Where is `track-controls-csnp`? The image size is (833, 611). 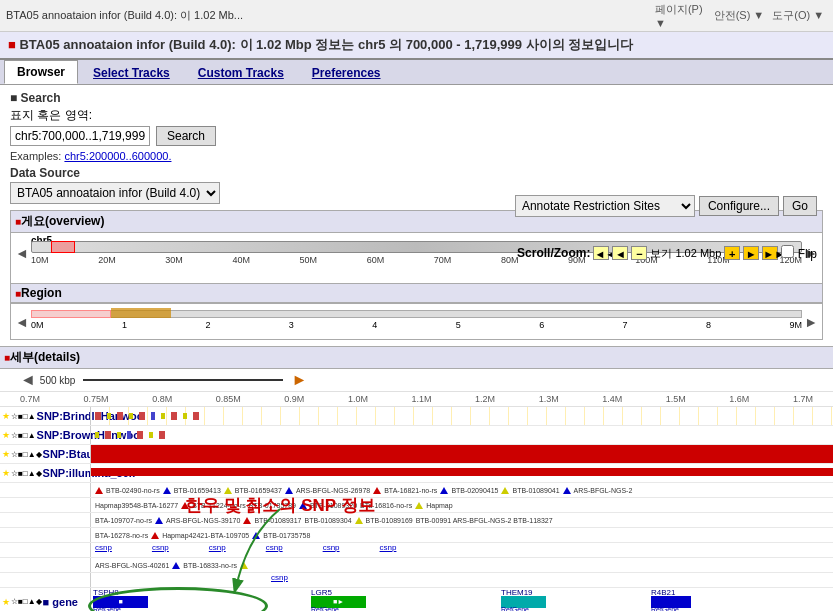 track-controls-csnp is located at coordinates (45, 550).